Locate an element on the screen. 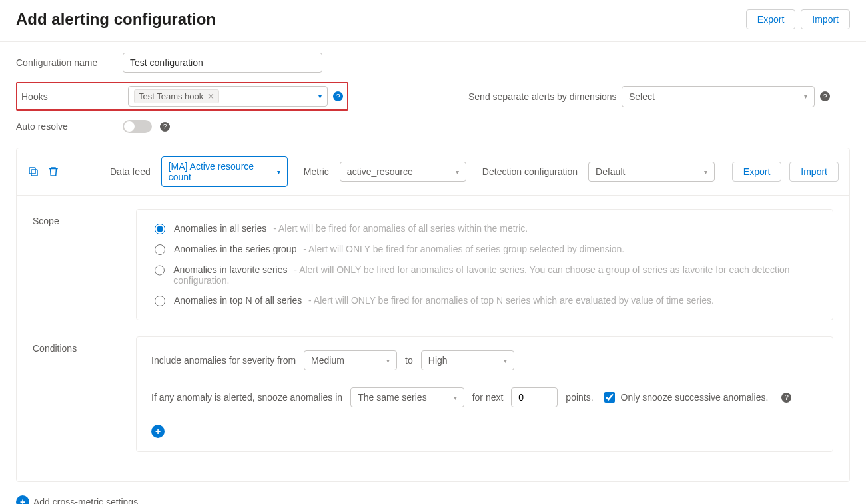 Image resolution: width=866 pixels, height=504 pixels. severity-to-value: High is located at coordinates (438, 360).